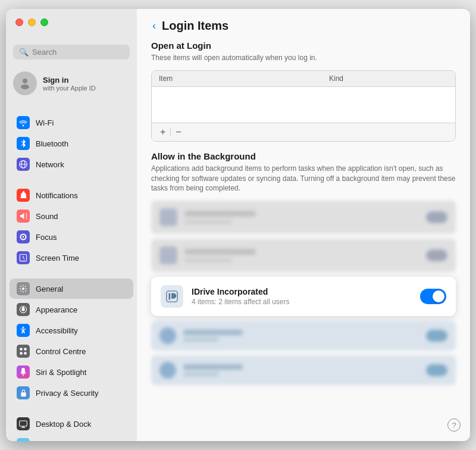  Describe the element at coordinates (302, 292) in the screenshot. I see `idrive-name: IDrive Incorporated` at that location.